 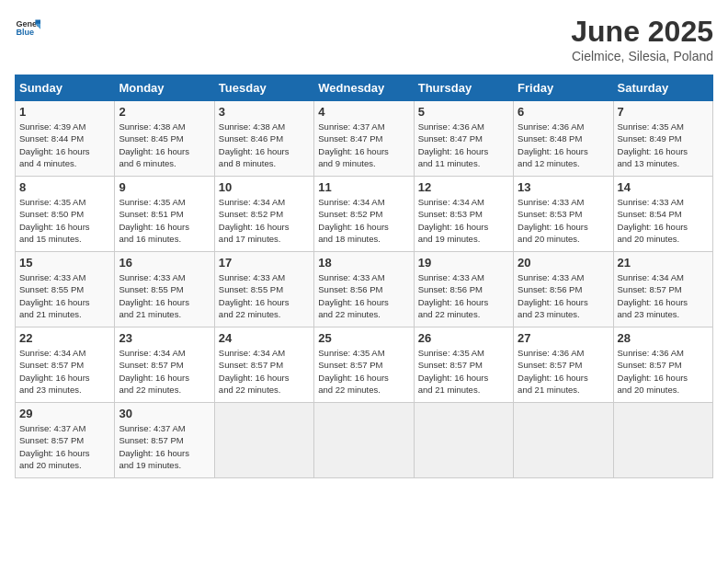 What do you see at coordinates (563, 339) in the screenshot?
I see `day-number: 27` at bounding box center [563, 339].